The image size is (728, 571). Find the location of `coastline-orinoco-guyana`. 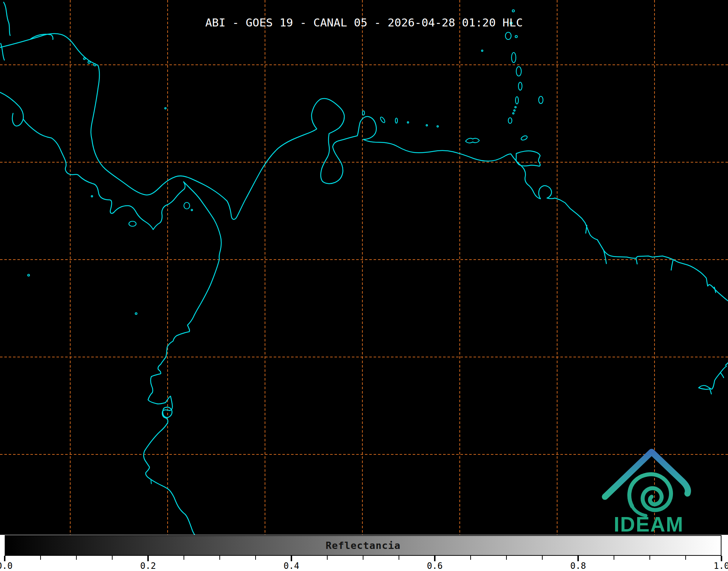

coastline-orinoco-guyana is located at coordinates (619, 227).